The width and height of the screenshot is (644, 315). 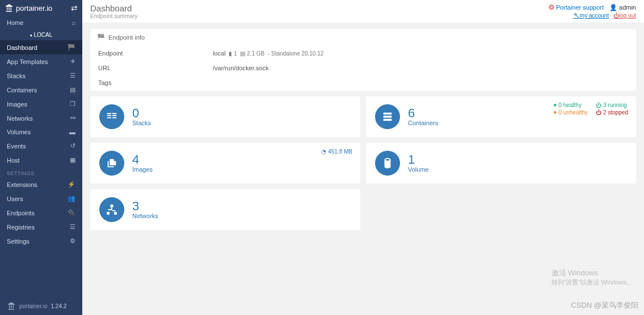 I want to click on sidebar-item-images: Images ❐, so click(x=41, y=104).